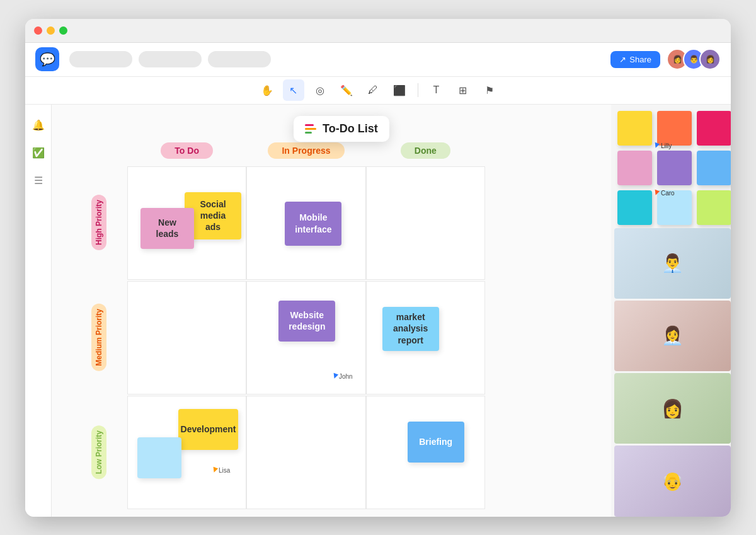 This screenshot has height=535, width=756. What do you see at coordinates (313, 223) in the screenshot?
I see `sticky-mobile-interface-text: Mobile interface` at bounding box center [313, 223].